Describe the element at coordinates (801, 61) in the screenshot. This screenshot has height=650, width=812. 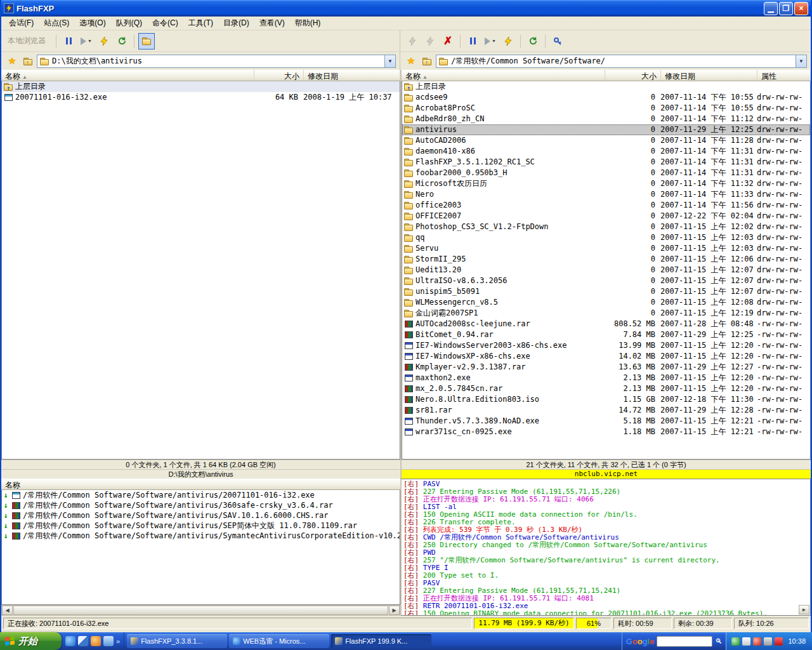
I see `remote-path-dropdown-button: ▼` at that location.